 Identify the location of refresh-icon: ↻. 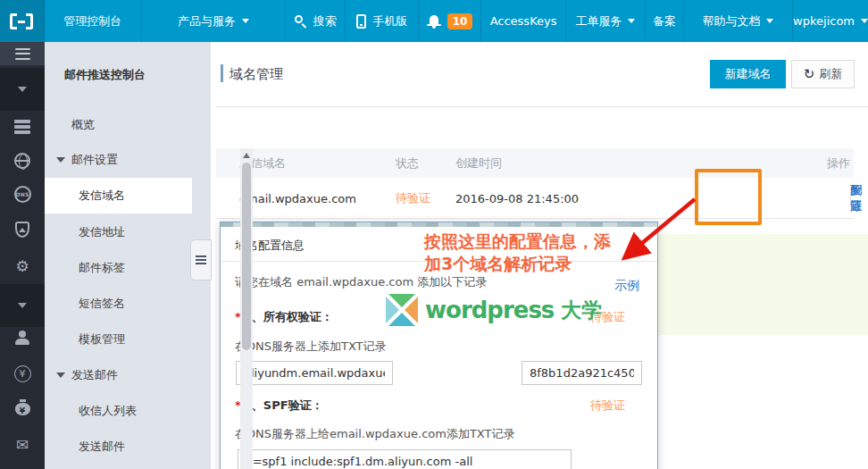
(809, 75).